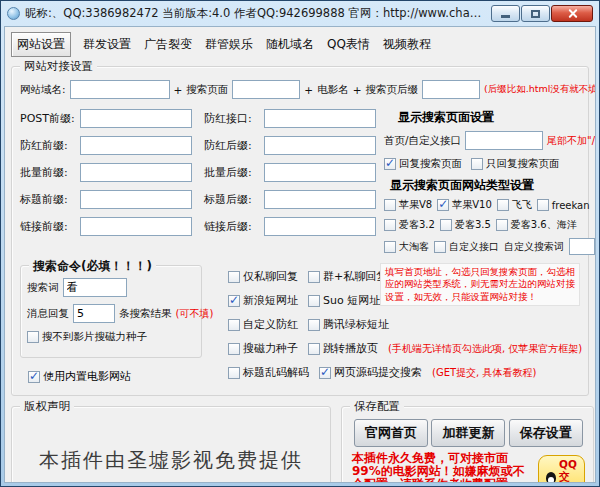 The width and height of the screenshot is (600, 487). I want to click on search-page-input, so click(266, 90).